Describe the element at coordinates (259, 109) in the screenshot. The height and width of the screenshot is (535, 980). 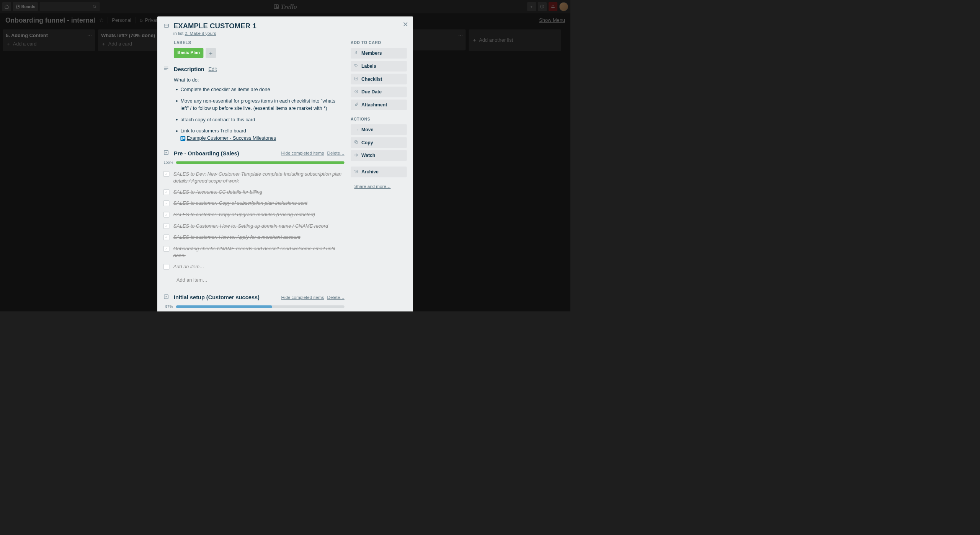
I see `description-body: What to do: Complete the checklist as it…` at that location.